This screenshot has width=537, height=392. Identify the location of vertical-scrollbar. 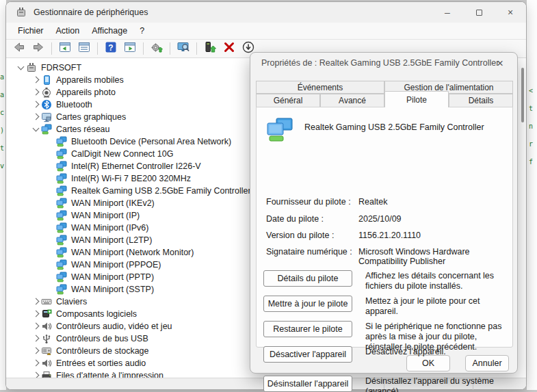
(523, 95).